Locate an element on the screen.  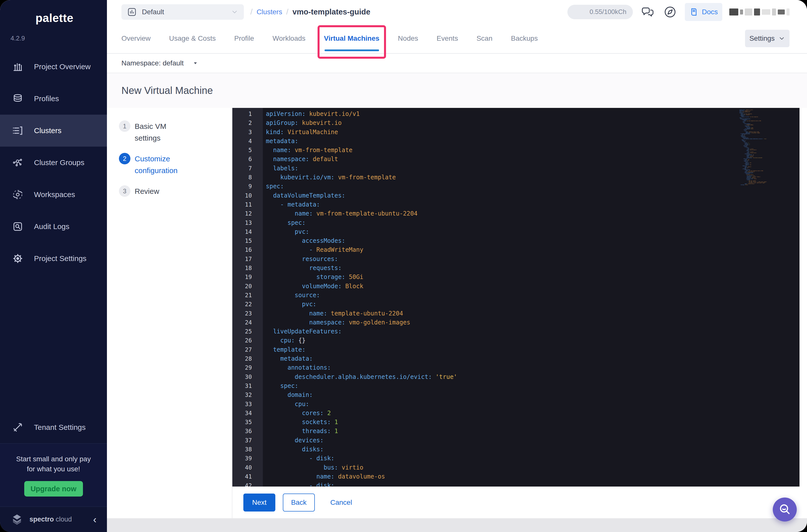
sidebar-item-project-overview: Project Overview is located at coordinates (54, 66).